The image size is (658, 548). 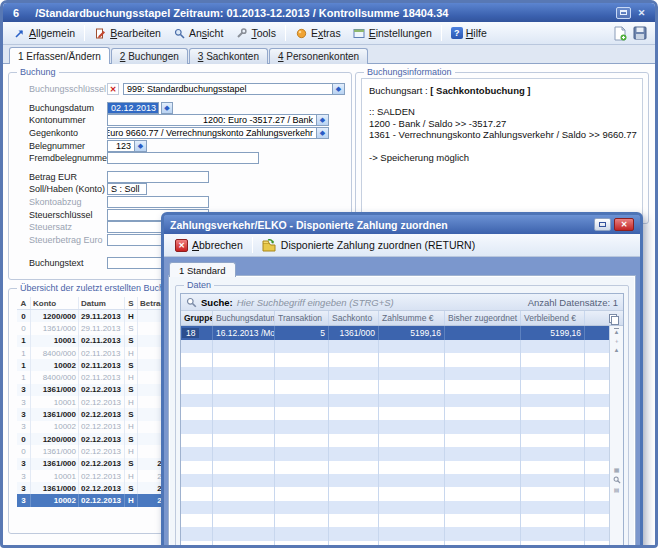 I want to click on label-steuerschluessel: Steuerschlüssel, so click(x=58, y=215).